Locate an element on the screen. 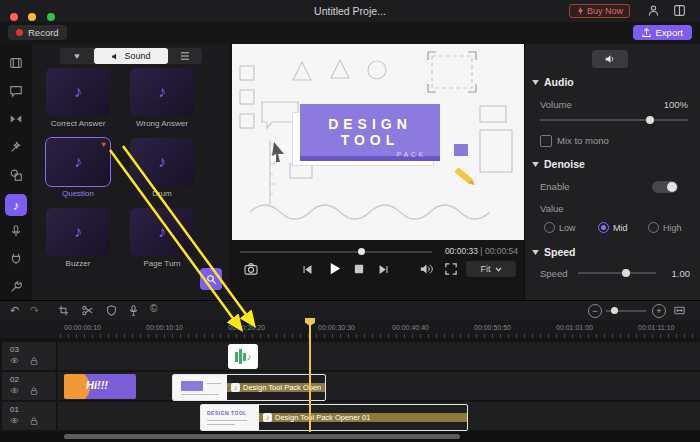  audio-clip-question: ♪ is located at coordinates (243, 356).